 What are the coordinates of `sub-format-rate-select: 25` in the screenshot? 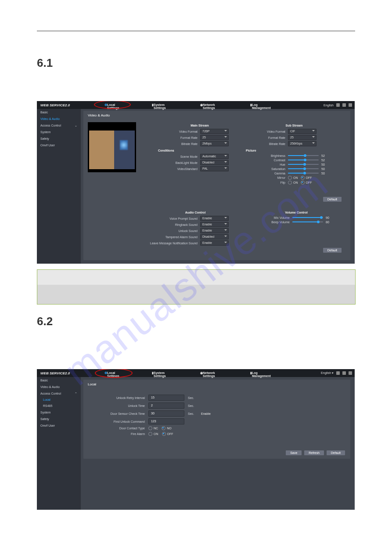 It's located at (302, 138).